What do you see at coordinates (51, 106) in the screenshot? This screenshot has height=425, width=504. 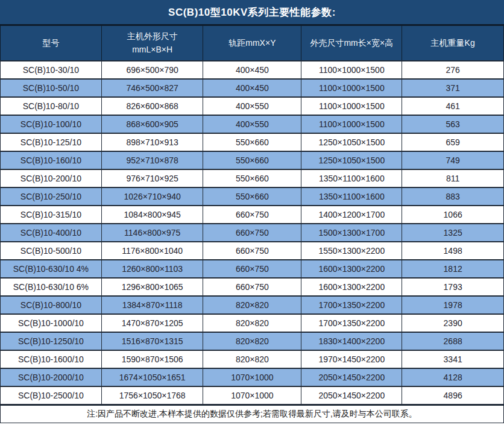 I see `table-cell: SC(B)10-80/10` at bounding box center [51, 106].